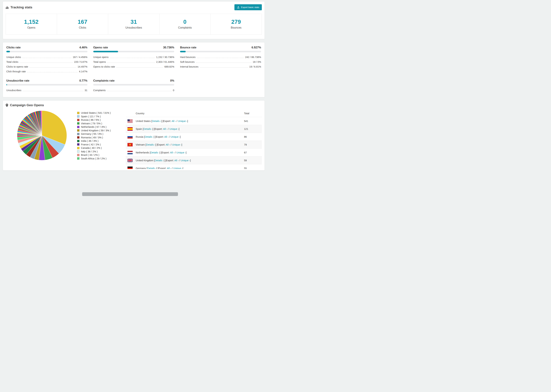  I want to click on rate-row-label: Unsubscribes, so click(14, 90).